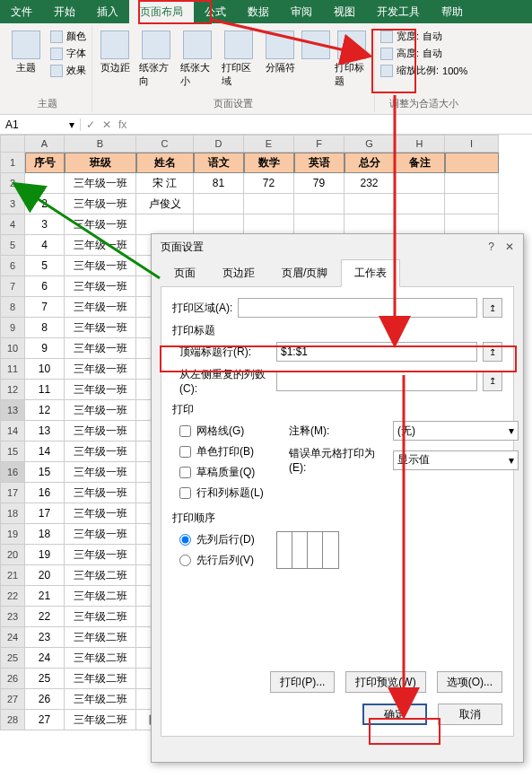 This screenshot has height=778, width=532. What do you see at coordinates (13, 411) in the screenshot?
I see `row-hdr: 13` at bounding box center [13, 411].